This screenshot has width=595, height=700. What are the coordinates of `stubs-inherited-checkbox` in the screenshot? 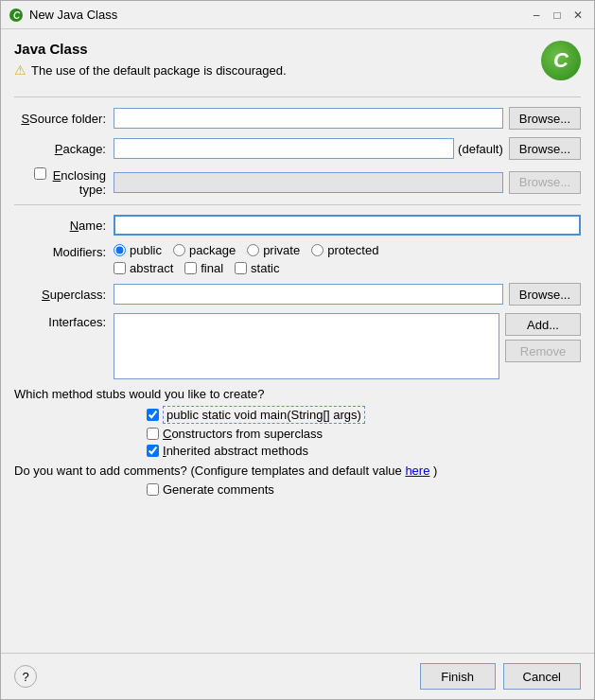 It's located at (153, 450).